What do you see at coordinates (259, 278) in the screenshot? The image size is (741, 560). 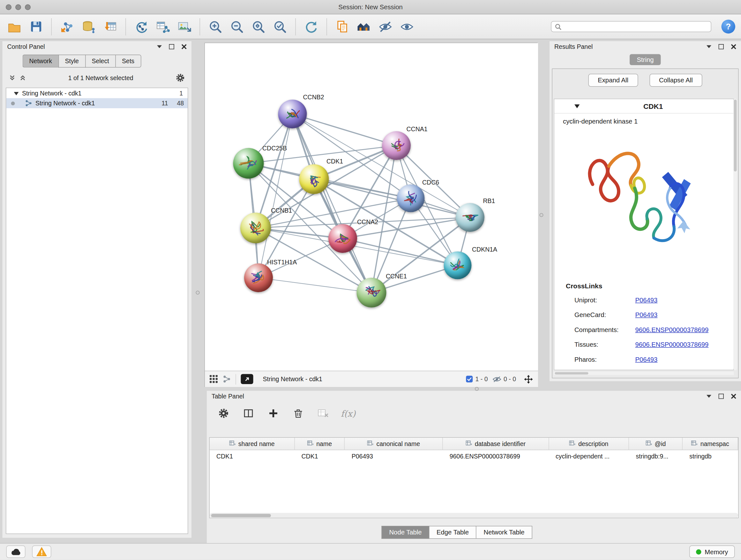 I see `network-node-hist1h1a` at bounding box center [259, 278].